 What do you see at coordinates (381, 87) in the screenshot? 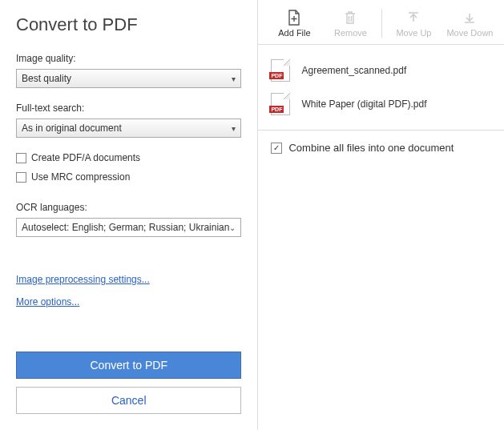
I see `file-list: PDF Agreement_scanned.pdf PDF White Pape…` at bounding box center [381, 87].